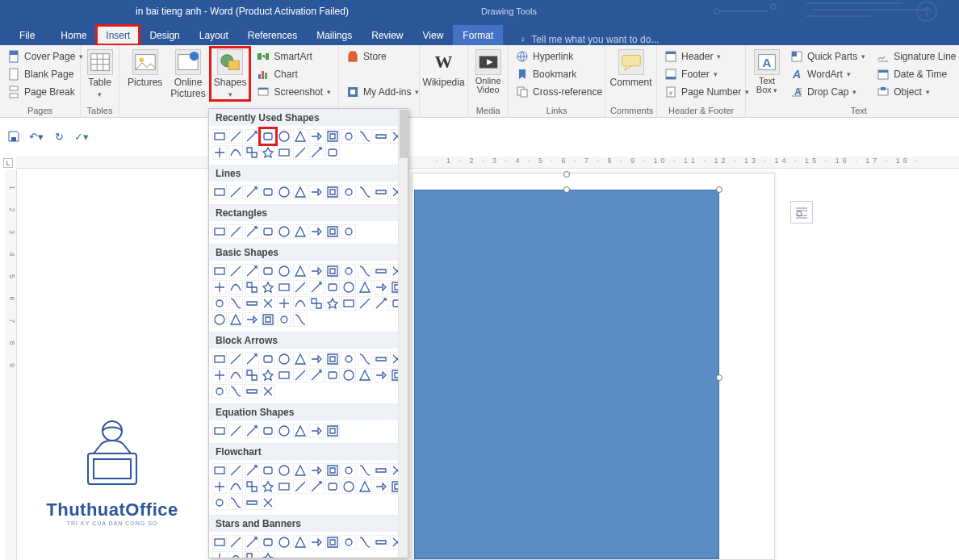  Describe the element at coordinates (334, 36) in the screenshot. I see `tab-mailings: Mailings` at that location.